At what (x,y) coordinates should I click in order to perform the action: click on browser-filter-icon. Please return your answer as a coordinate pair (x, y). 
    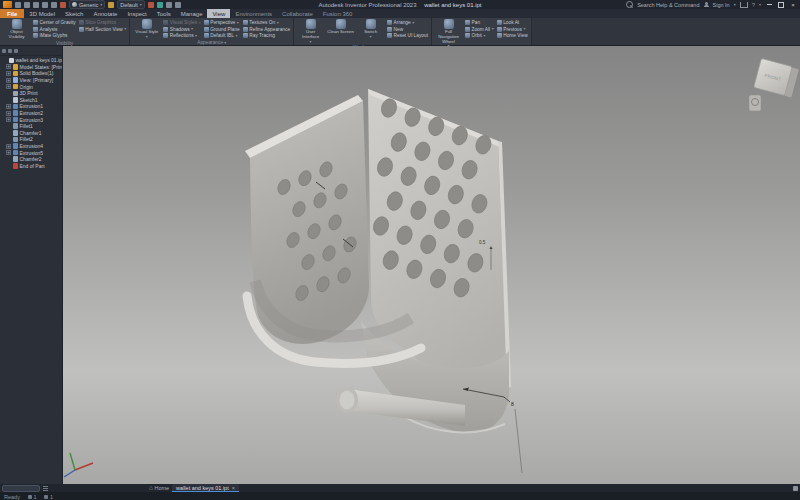
    Looking at the image, I should click on (4, 51).